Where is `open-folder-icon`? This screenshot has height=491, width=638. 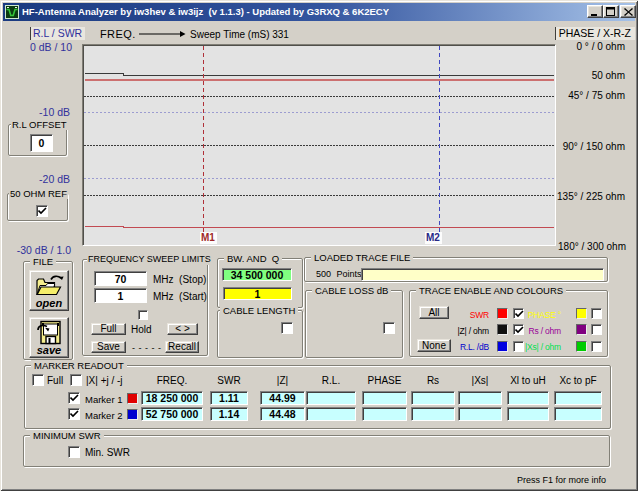
open-folder-icon is located at coordinates (49, 286).